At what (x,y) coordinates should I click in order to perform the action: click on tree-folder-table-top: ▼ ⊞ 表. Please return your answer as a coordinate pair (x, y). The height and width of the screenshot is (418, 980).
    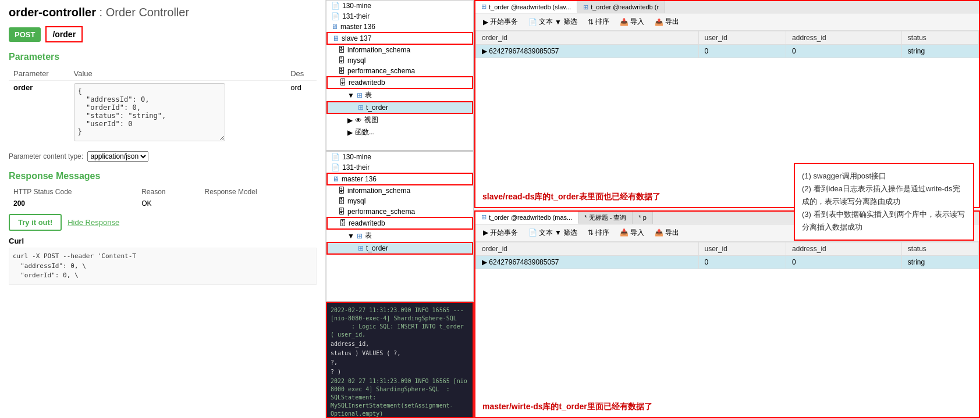
    Looking at the image, I should click on (400, 95).